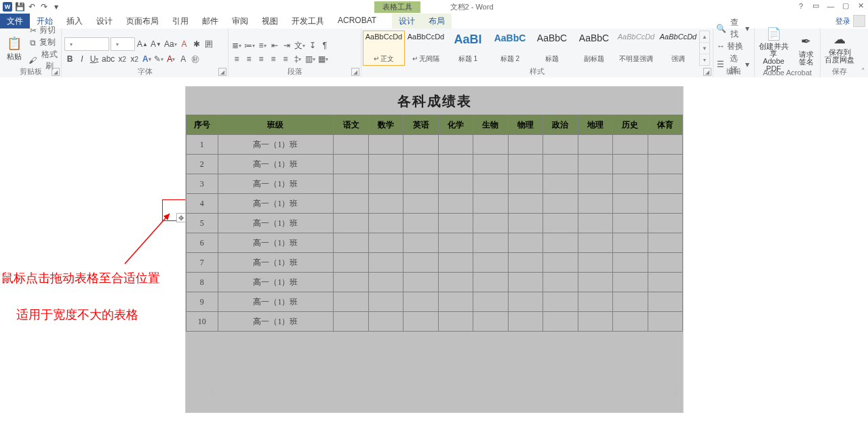 This screenshot has width=868, height=432. I want to click on table-cell: 10, so click(202, 321).